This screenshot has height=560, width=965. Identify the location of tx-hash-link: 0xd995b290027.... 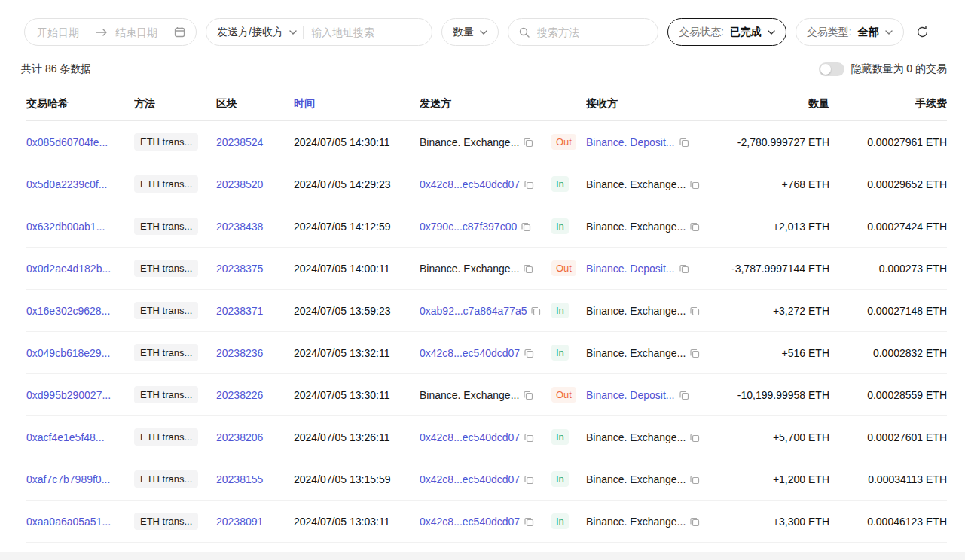
(80, 395).